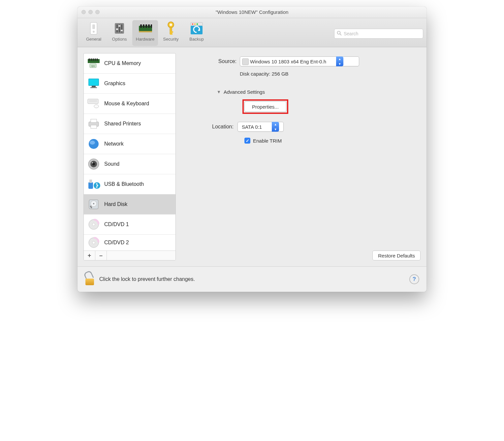 This screenshot has width=504, height=441. I want to click on backup-icon, so click(197, 28).